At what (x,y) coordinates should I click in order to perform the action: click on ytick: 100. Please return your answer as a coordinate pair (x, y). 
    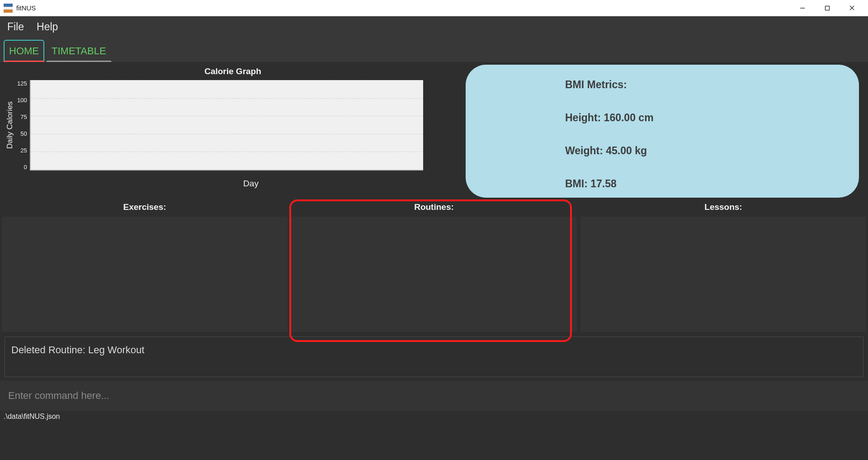
    Looking at the image, I should click on (22, 100).